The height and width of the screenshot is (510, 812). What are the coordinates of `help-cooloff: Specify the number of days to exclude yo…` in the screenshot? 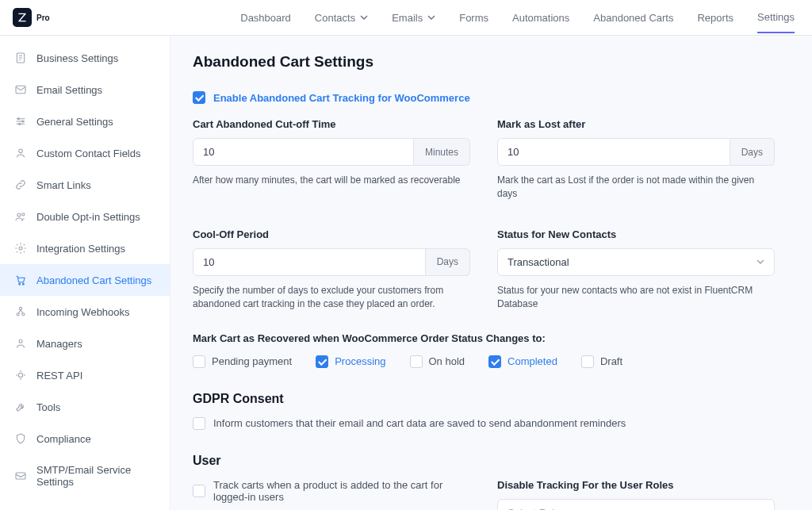 It's located at (331, 298).